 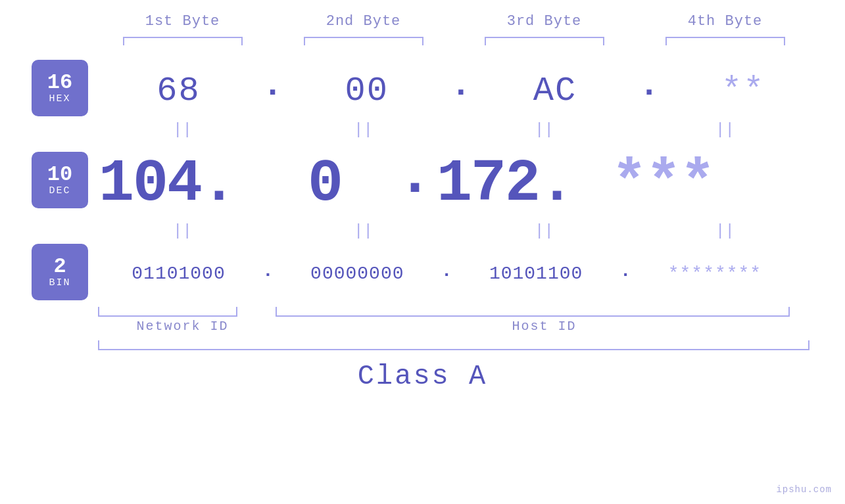 What do you see at coordinates (505, 184) in the screenshot?
I see `dec-byte-3: 172.` at bounding box center [505, 184].